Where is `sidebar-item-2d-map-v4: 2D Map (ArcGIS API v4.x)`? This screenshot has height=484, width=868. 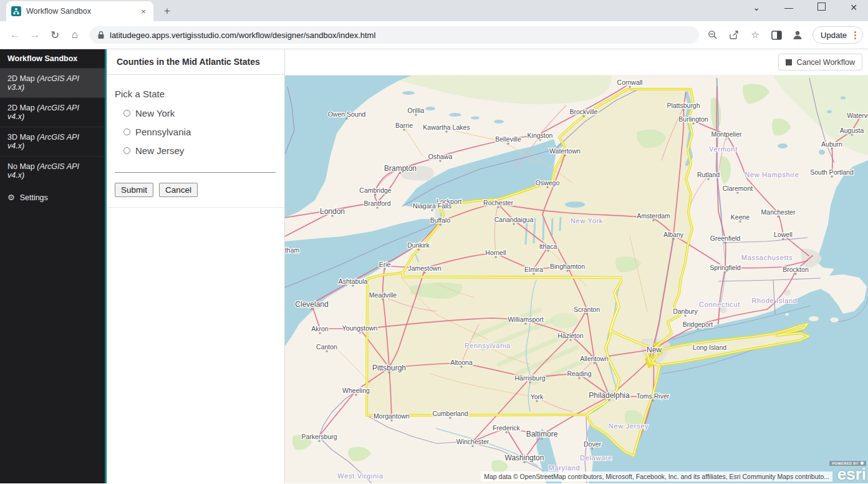
sidebar-item-2d-map-v4: 2D Map (ArcGIS API v4.x) is located at coordinates (52, 112).